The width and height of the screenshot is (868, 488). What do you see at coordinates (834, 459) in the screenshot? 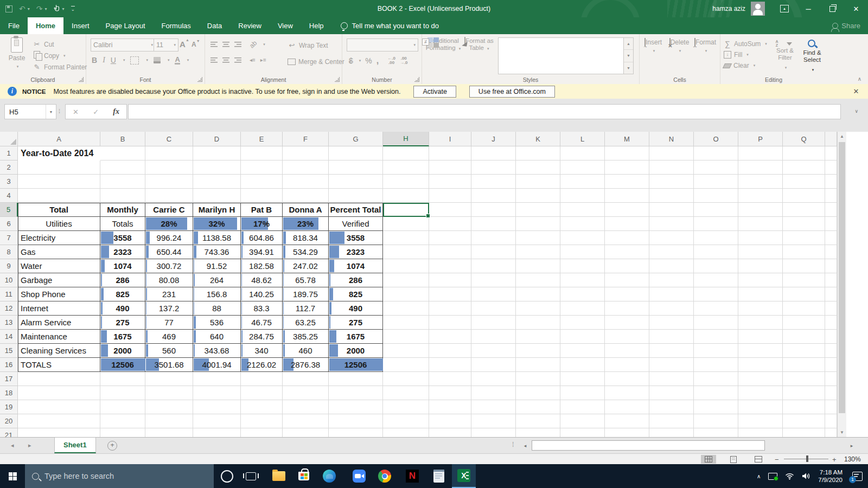
I see `zoom-in-button: +` at bounding box center [834, 459].